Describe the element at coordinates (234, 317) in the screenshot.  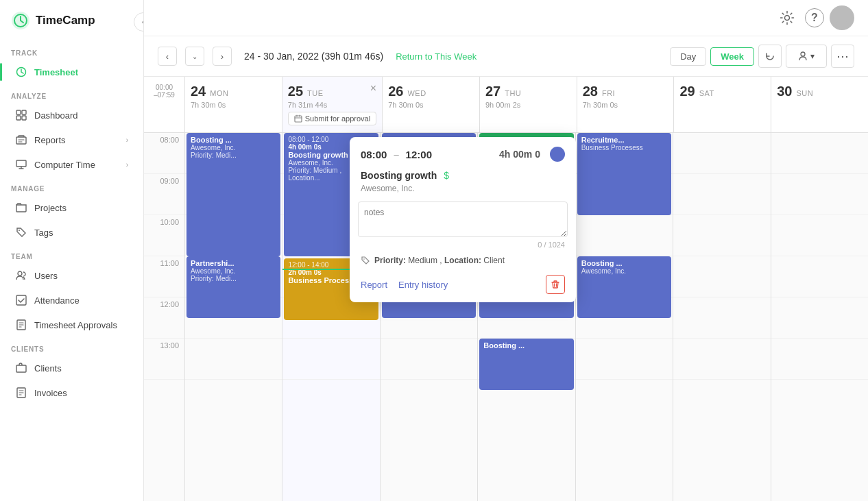
I see `day-column-mon: Boosting ... Awesome, Inc. Priority: Med…` at that location.